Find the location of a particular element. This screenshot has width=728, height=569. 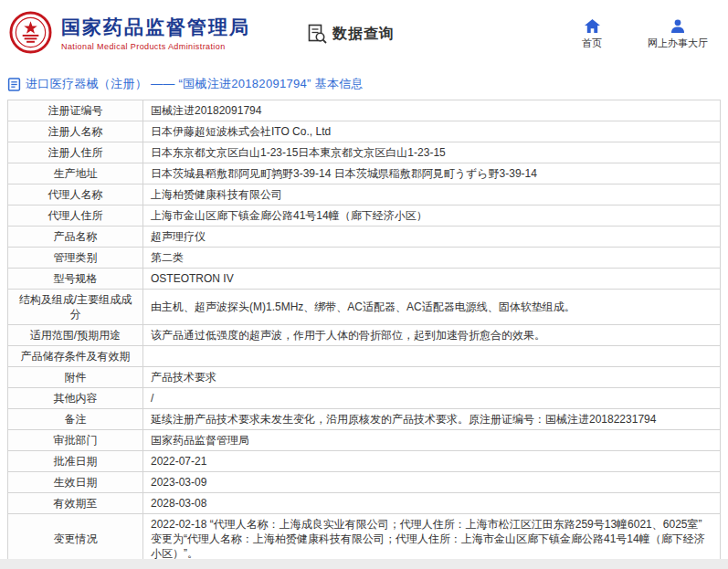

nav-service-hall-label: 网上办事大厅 is located at coordinates (678, 44).